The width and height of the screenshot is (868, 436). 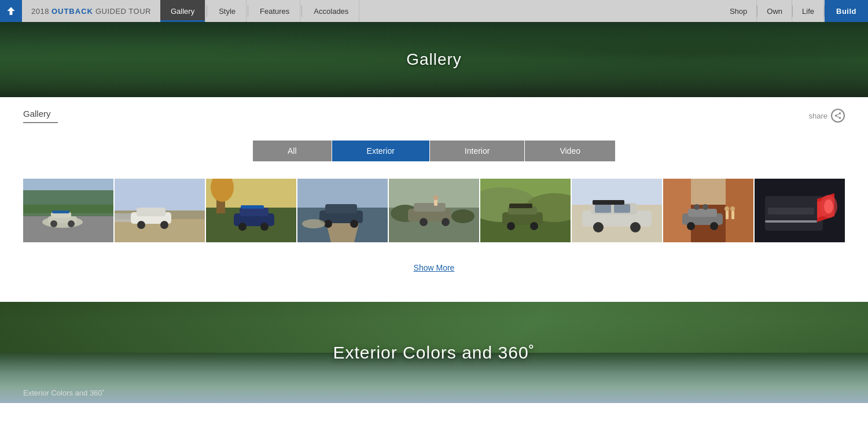 What do you see at coordinates (434, 210) in the screenshot?
I see `gallery-grid` at bounding box center [434, 210].